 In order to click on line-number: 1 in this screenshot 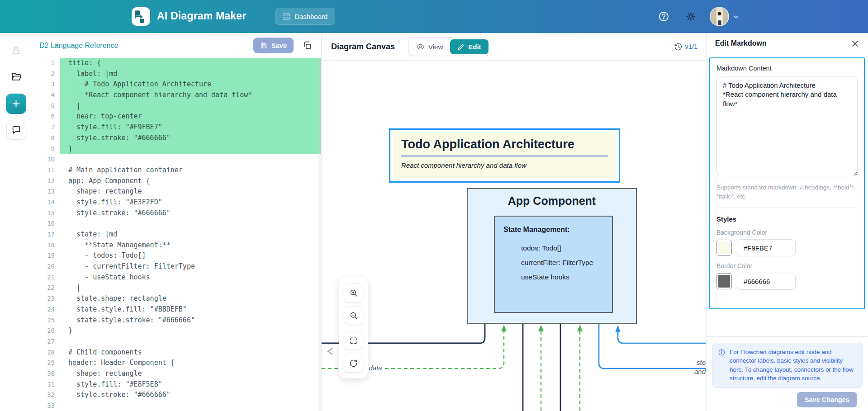, I will do `click(46, 63)`.